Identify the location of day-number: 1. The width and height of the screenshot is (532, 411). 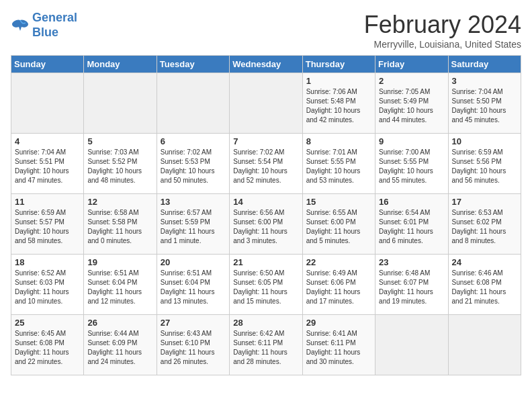
(339, 81).